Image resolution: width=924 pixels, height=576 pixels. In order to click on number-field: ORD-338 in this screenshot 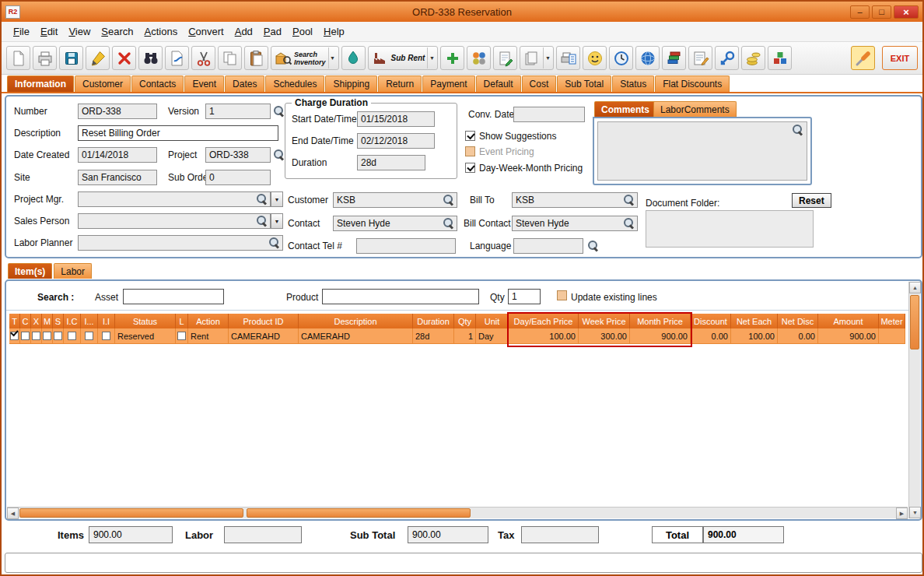, I will do `click(117, 111)`.